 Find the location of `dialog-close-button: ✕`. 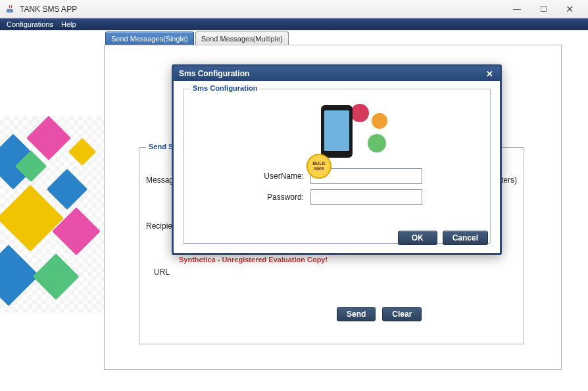

dialog-close-button: ✕ is located at coordinates (489, 74).